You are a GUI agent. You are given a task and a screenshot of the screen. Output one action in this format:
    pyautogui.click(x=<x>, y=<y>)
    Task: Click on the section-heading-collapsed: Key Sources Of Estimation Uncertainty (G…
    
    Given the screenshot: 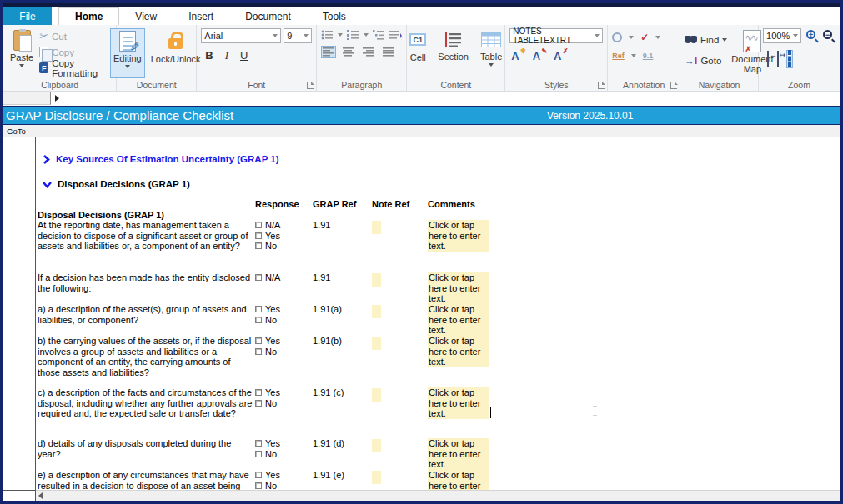 What is the action you would take?
    pyautogui.click(x=441, y=159)
    